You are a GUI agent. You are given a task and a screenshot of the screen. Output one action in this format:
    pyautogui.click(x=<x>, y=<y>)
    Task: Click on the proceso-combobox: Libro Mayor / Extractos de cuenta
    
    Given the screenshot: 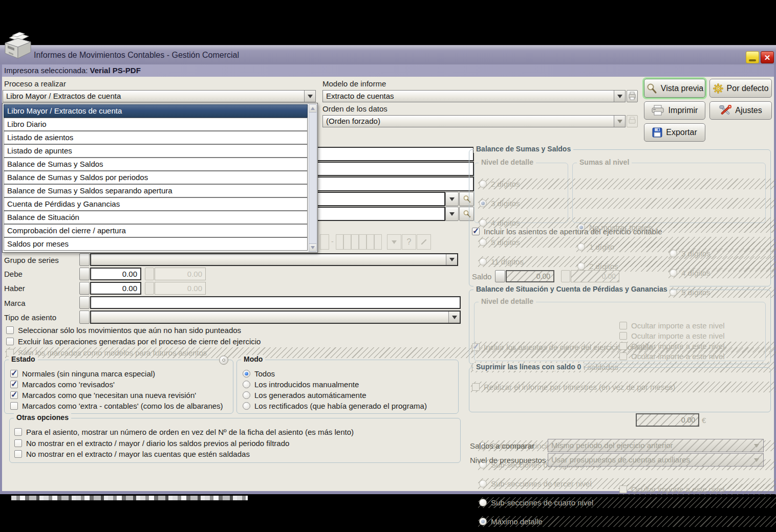 What is the action you would take?
    pyautogui.click(x=159, y=96)
    